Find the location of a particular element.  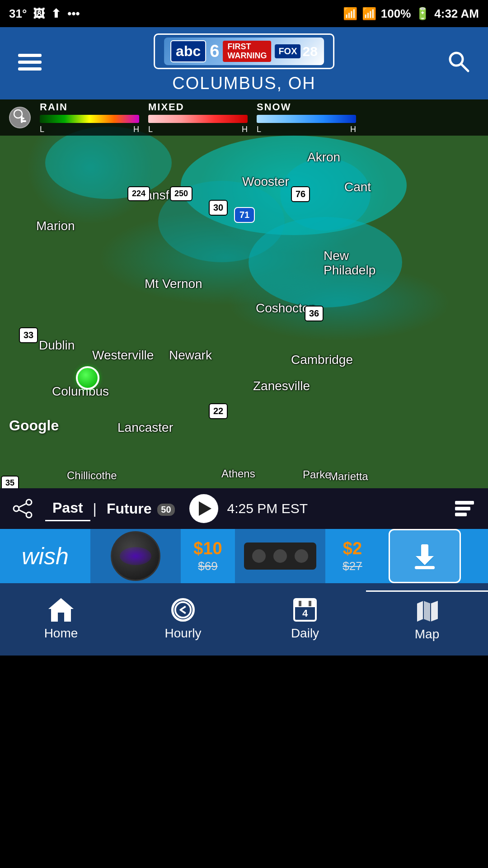

home-icon is located at coordinates (61, 610).